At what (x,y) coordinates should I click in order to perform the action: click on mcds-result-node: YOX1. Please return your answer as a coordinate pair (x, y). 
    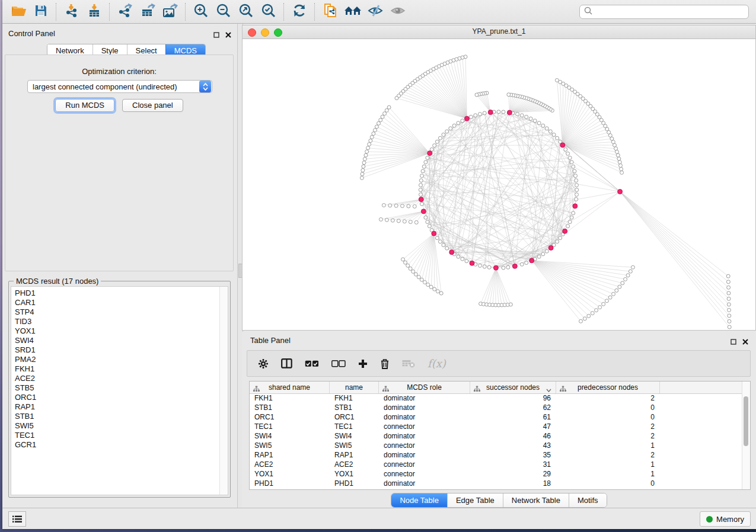
    Looking at the image, I should click on (25, 331).